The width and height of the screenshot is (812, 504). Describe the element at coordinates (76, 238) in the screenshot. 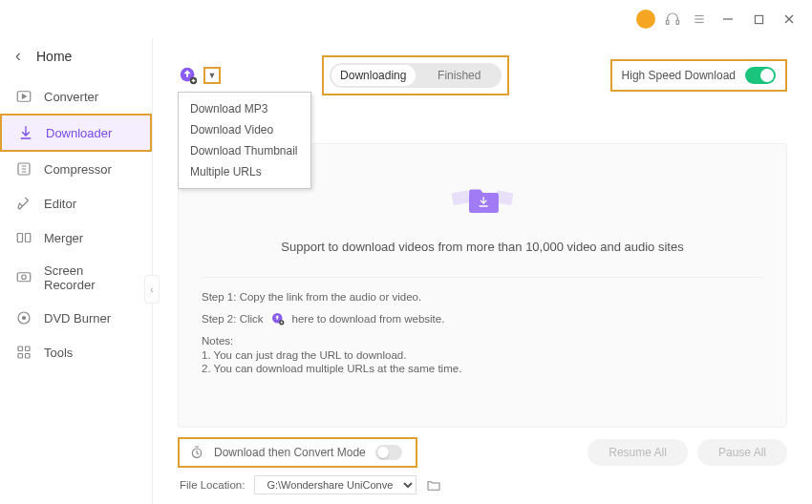

I see `sidebar-item-merger: Merger` at that location.